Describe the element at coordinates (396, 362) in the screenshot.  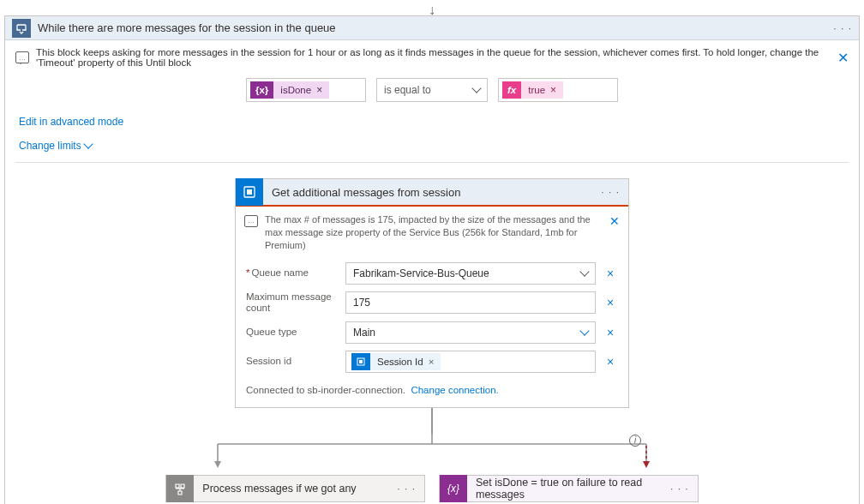
I see `session-id-token: Session Id ×` at that location.